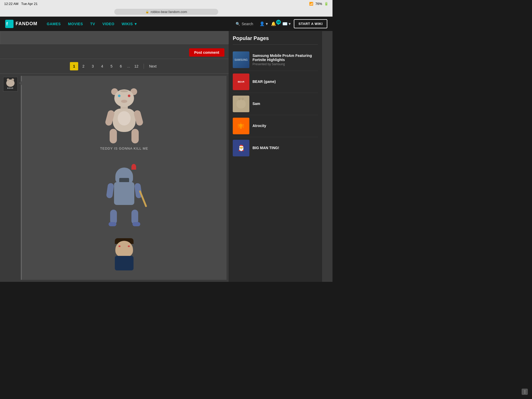 The image size is (532, 399). Describe the element at coordinates (275, 24) in the screenshot. I see `notifications-button: 🔔 13 ▾` at that location.